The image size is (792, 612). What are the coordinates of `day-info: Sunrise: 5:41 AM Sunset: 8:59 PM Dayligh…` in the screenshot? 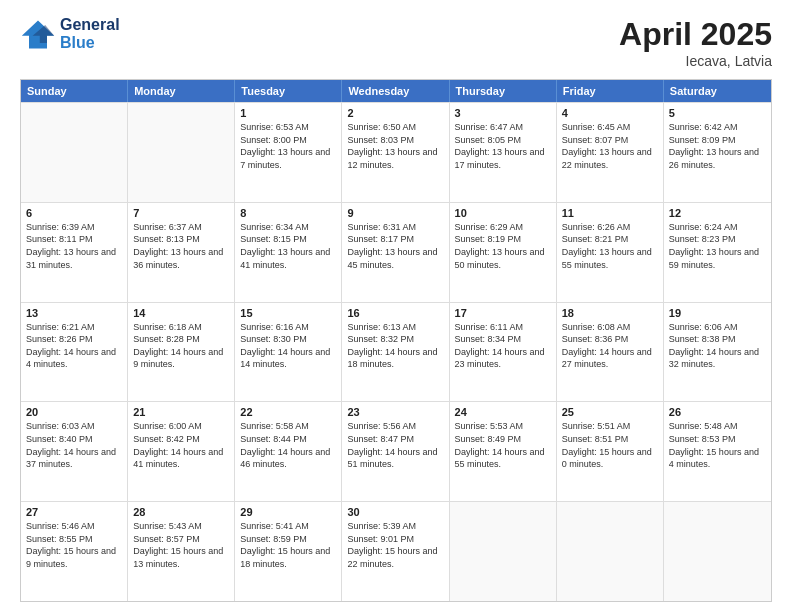 It's located at (288, 545).